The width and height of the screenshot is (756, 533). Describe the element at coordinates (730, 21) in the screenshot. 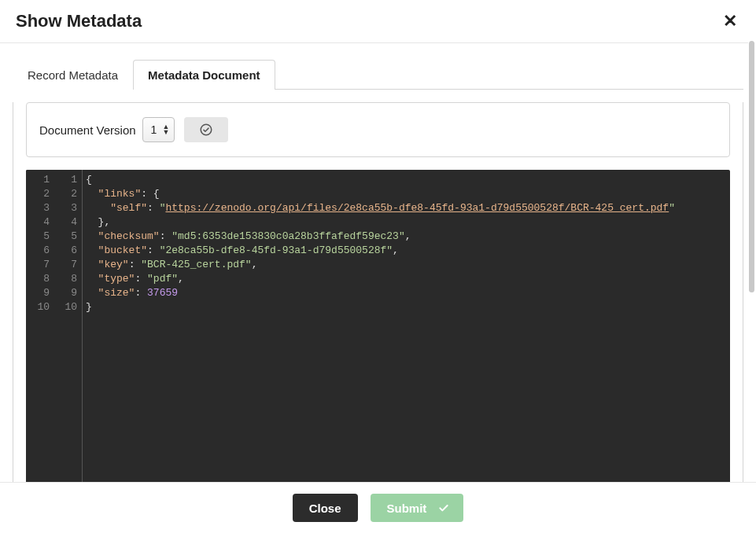

I see `close-icon: ✕` at that location.